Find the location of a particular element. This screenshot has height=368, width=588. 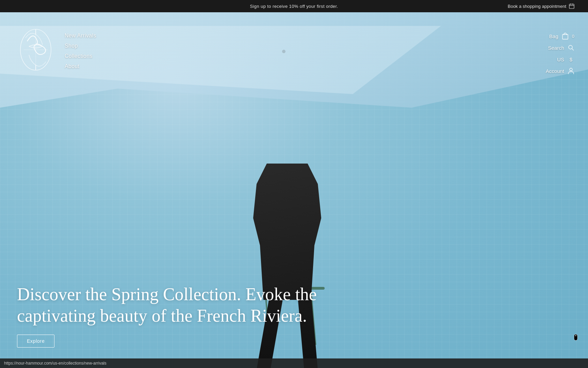

book-appointment-button: Book a shopping appointment is located at coordinates (541, 6).